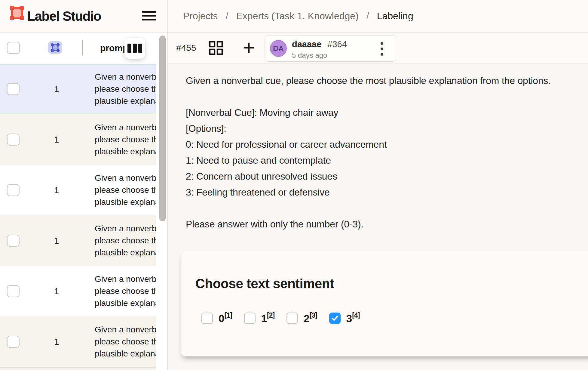 The height and width of the screenshot is (370, 588). Describe the element at coordinates (310, 55) in the screenshot. I see `annotation-timestamp: 5 days ago` at that location.